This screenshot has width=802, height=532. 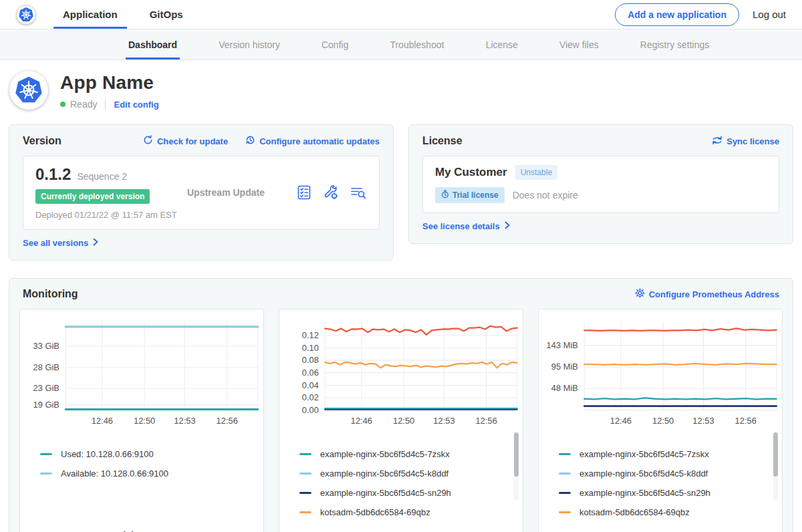 What do you see at coordinates (470, 195) in the screenshot?
I see `license-type-badge: Trial license` at bounding box center [470, 195].